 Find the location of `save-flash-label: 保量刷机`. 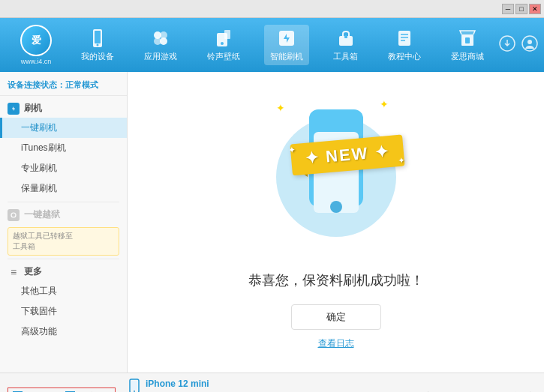

save-flash-label: 保量刷机 is located at coordinates (39, 188).